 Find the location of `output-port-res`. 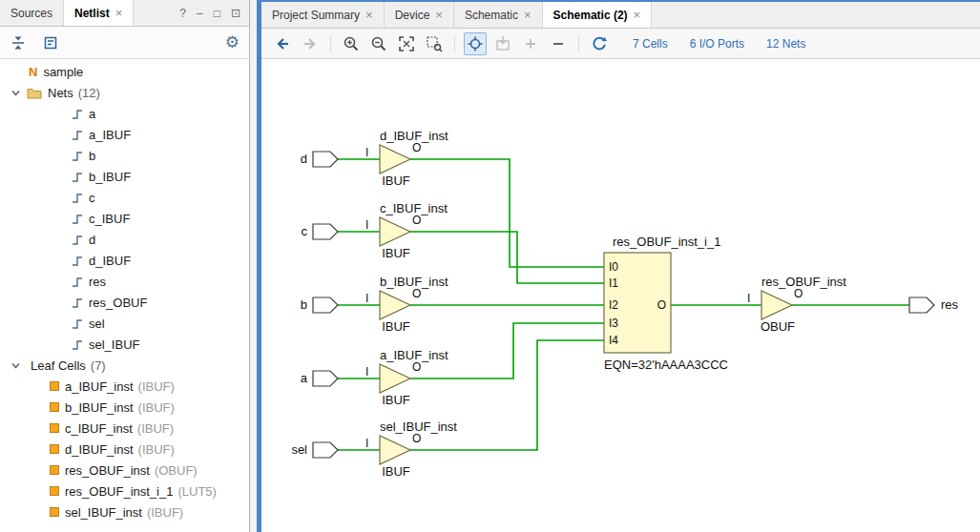

output-port-res is located at coordinates (922, 305).